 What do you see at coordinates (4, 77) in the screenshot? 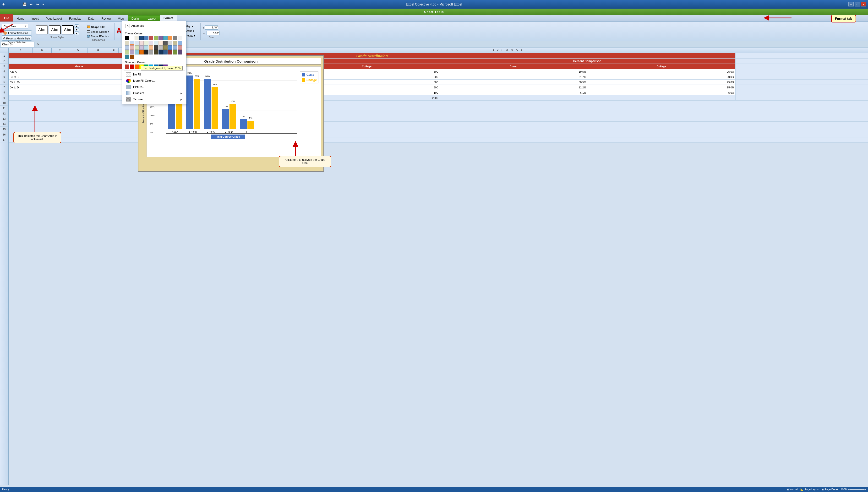
I see `row-header-5: 5` at bounding box center [4, 77].